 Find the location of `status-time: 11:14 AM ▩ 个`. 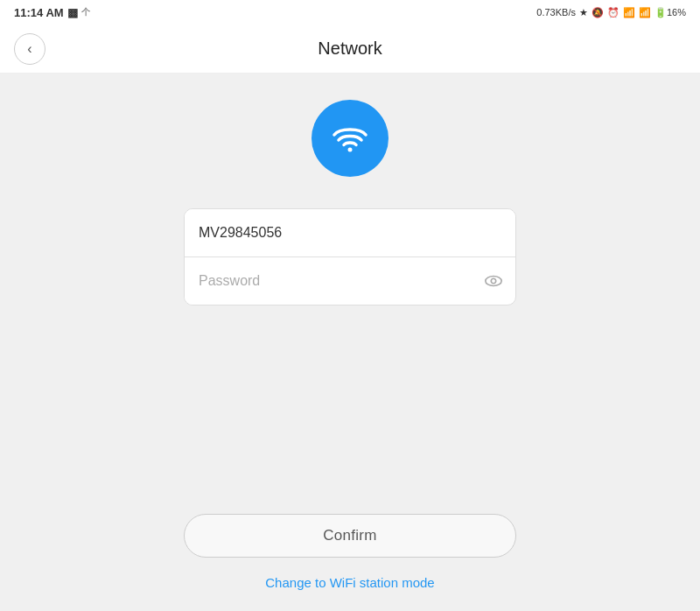

status-time: 11:14 AM ▩ 个 is located at coordinates (52, 12).